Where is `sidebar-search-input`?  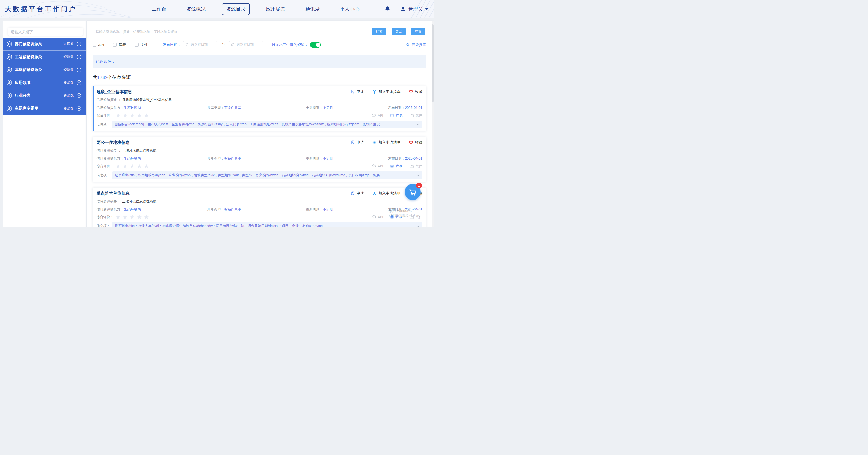 sidebar-search-input is located at coordinates (45, 32).